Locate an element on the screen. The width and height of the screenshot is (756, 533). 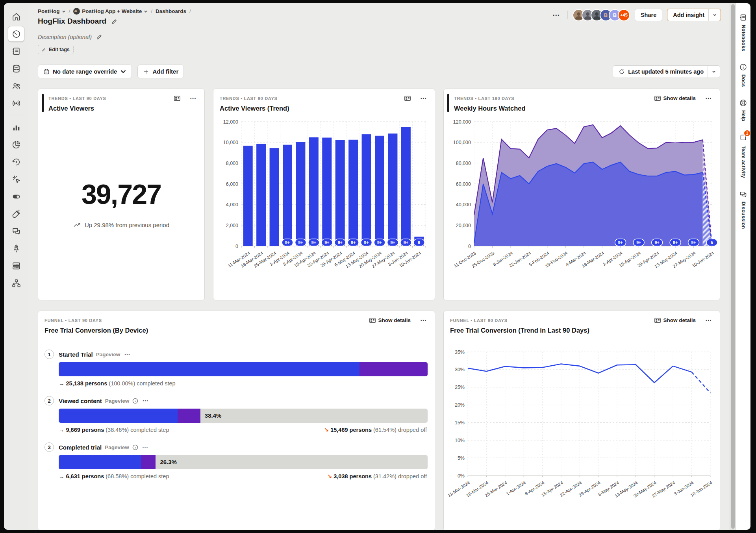
funnel-completed-stat: →9,669 persons (38.46%) completed step is located at coordinates (114, 430).